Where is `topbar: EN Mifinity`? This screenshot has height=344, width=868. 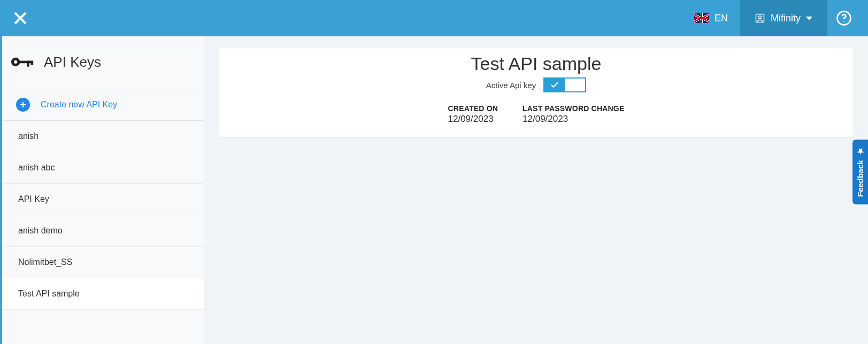
topbar: EN Mifinity is located at coordinates (434, 18).